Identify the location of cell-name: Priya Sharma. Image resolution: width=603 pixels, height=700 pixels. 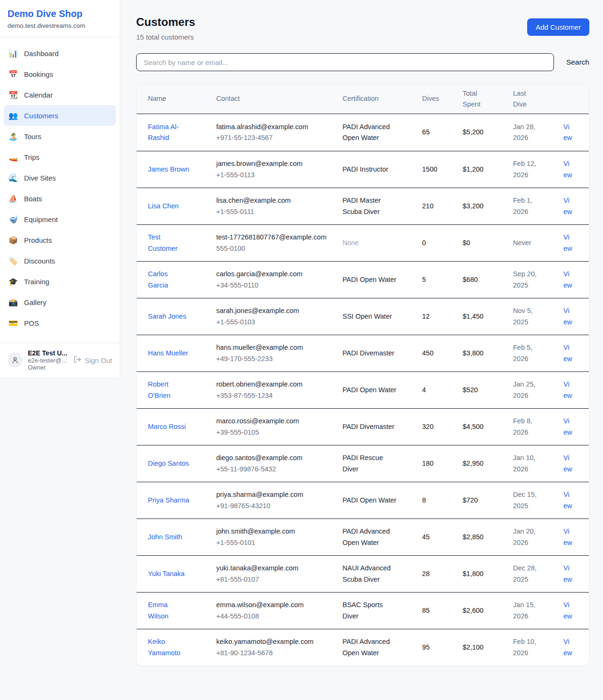
(182, 501).